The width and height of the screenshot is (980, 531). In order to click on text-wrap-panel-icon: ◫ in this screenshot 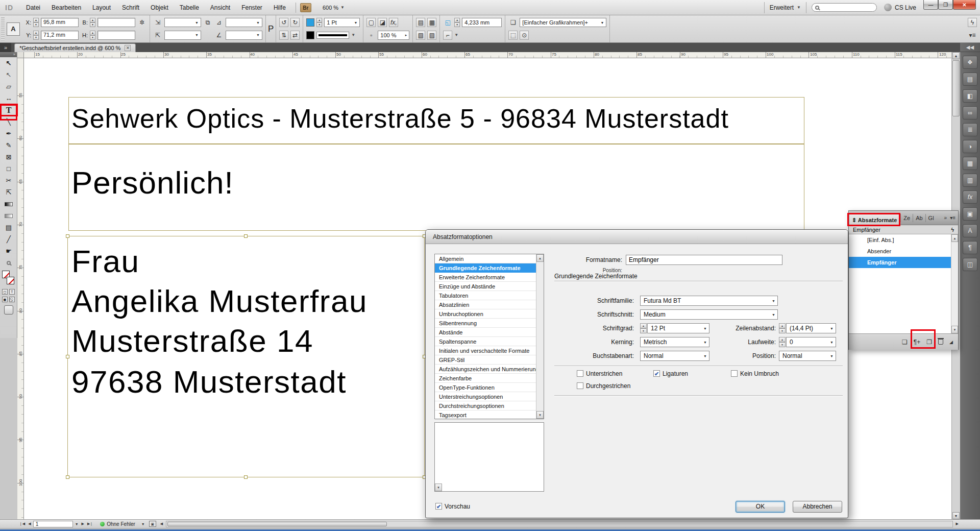, I will do `click(970, 264)`.